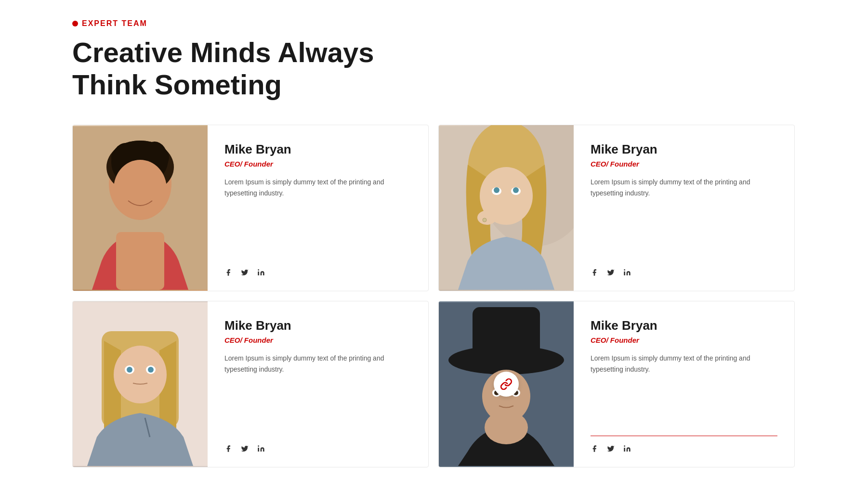 The width and height of the screenshot is (867, 504). Describe the element at coordinates (506, 384) in the screenshot. I see `link-icon` at that location.